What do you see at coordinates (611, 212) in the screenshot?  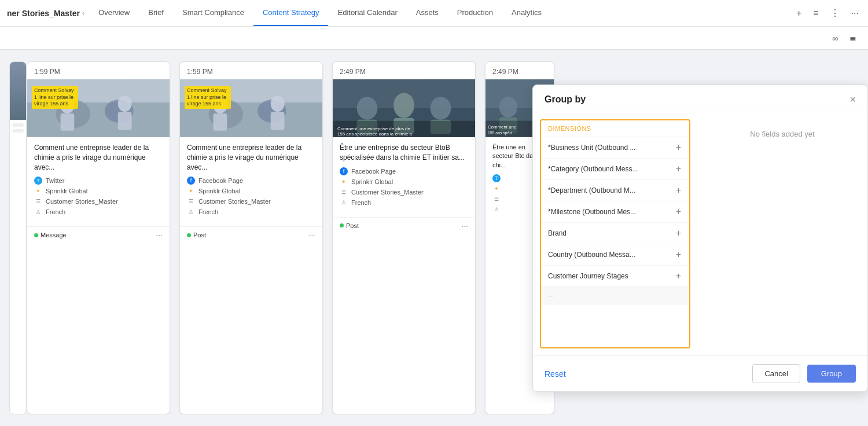 I see `dimension-label: *Milestone (Outbound Mes...` at bounding box center [611, 212].